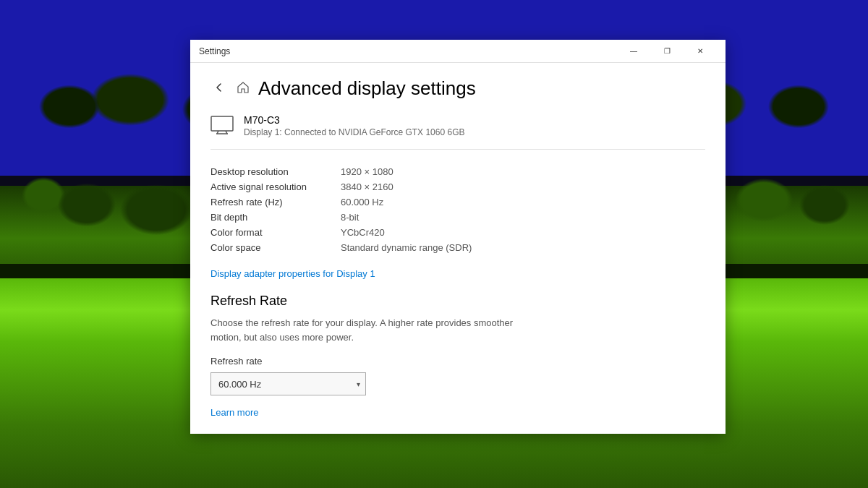  Describe the element at coordinates (458, 172) in the screenshot. I see `info-row: Desktop resolution 1920 × 1080` at that location.